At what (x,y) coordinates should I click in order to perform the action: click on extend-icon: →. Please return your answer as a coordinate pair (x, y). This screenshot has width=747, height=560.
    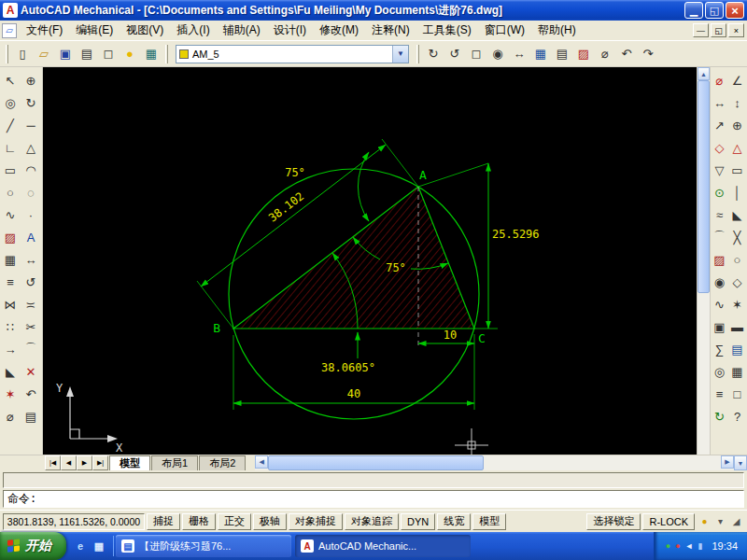
    Looking at the image, I should click on (10, 349).